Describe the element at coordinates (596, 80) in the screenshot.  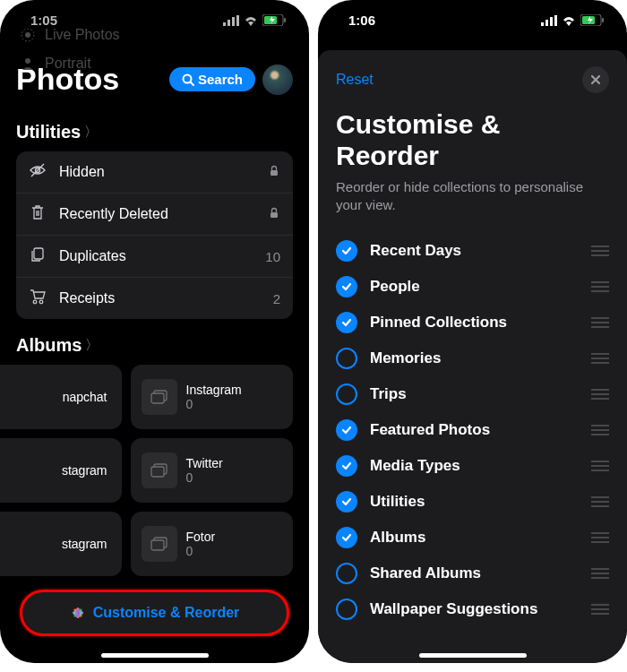
I see `close-button` at that location.